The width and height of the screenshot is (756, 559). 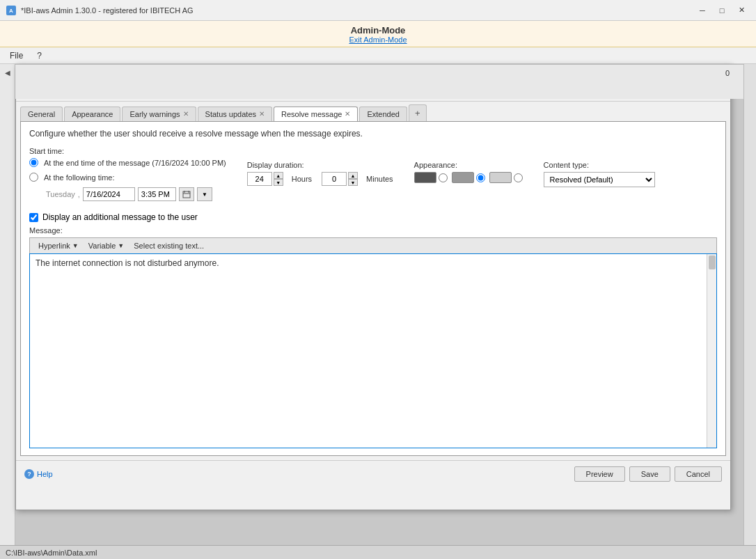 I want to click on help-icon: ?, so click(x=29, y=474).